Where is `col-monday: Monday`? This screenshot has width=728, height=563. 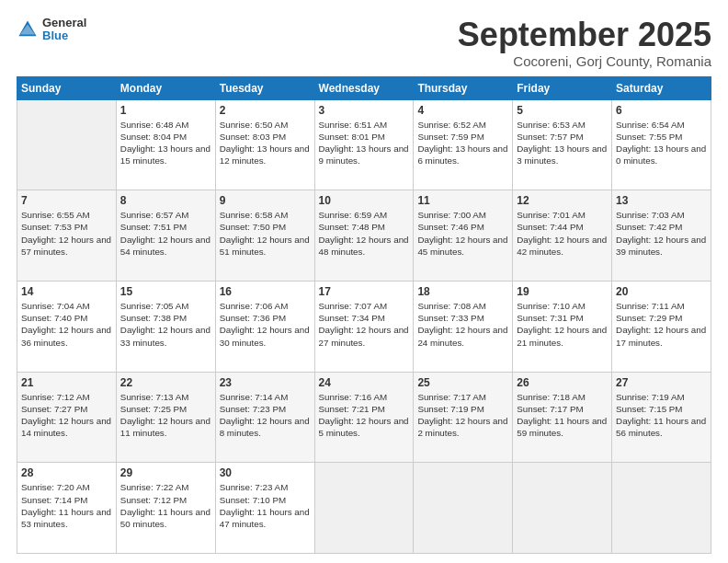
col-monday: Monday is located at coordinates (165, 88).